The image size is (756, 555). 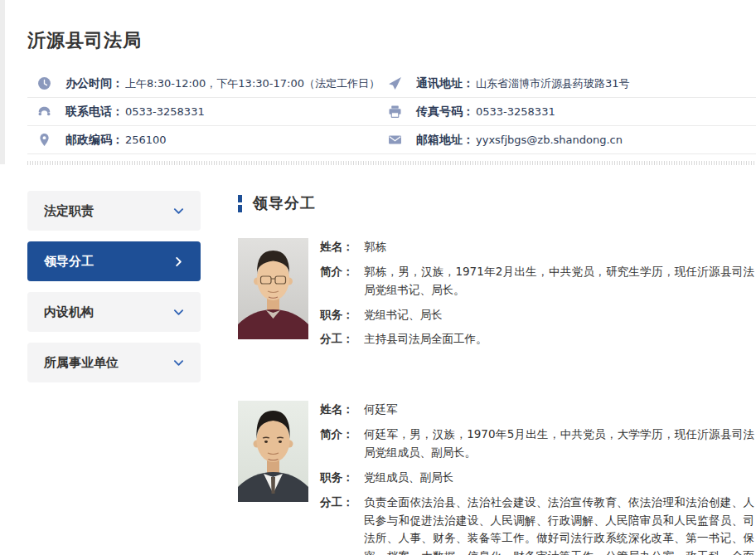 I want to click on leader-bio: 何廷军，男，汉族，1970年5月出生，中共党员，大学学历，现任沂源县司法局党组成…, so click(x=559, y=444).